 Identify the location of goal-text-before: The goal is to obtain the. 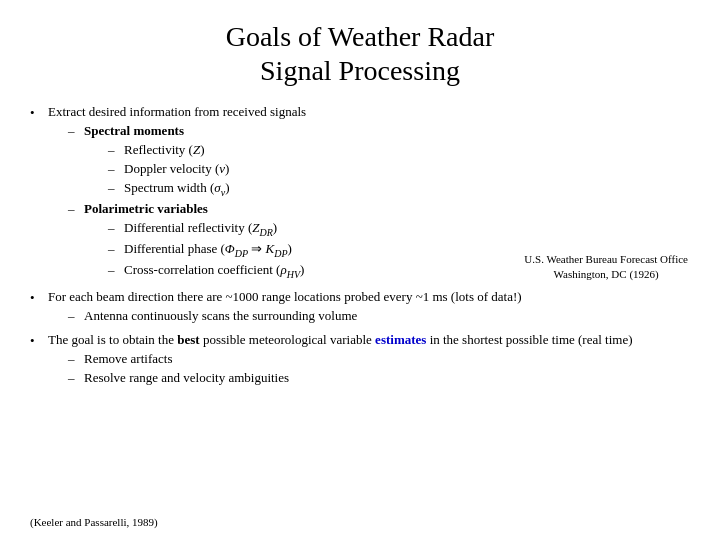
(112, 340).